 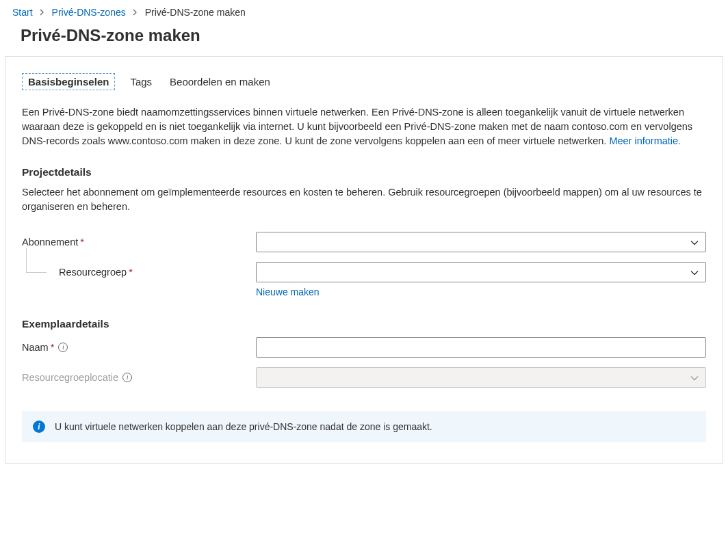 I want to click on name-label: Naam* i, so click(x=139, y=347).